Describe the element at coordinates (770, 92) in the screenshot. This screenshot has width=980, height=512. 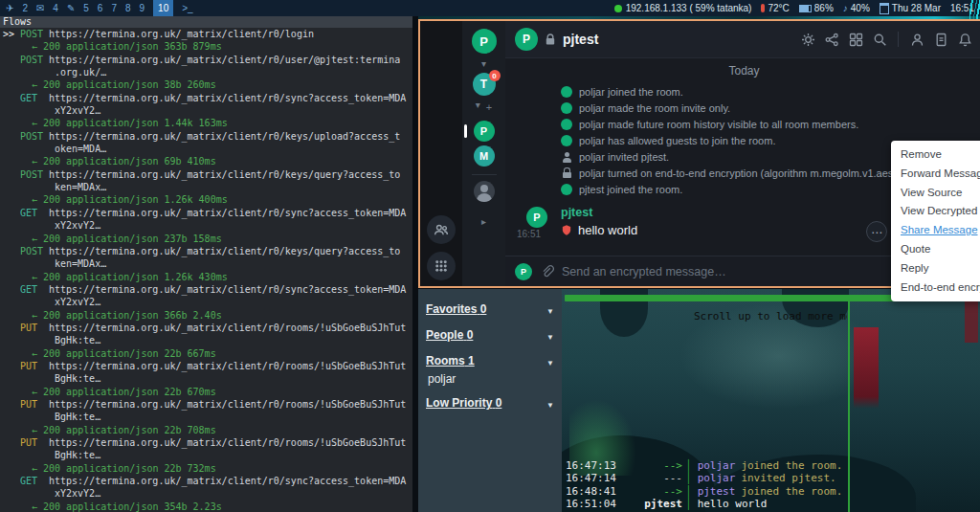
I see `timeline-event: poljar joined the room.` at that location.